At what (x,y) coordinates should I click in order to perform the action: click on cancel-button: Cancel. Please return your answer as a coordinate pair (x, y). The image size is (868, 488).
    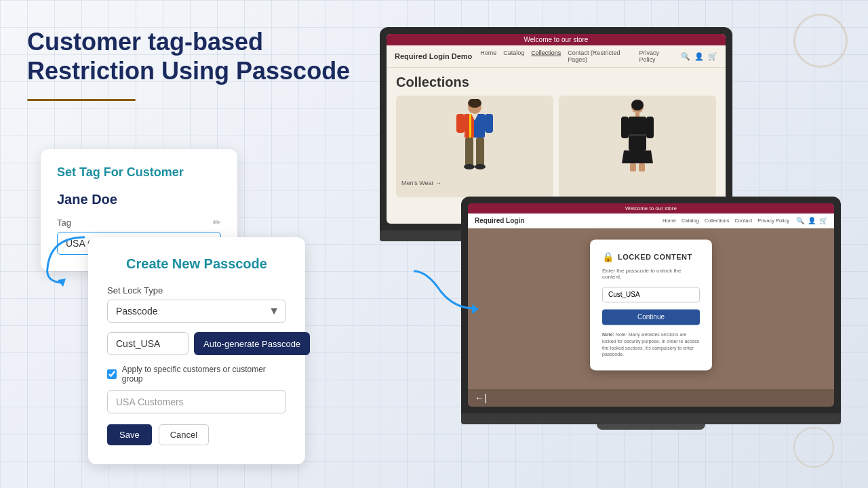
    Looking at the image, I should click on (184, 435).